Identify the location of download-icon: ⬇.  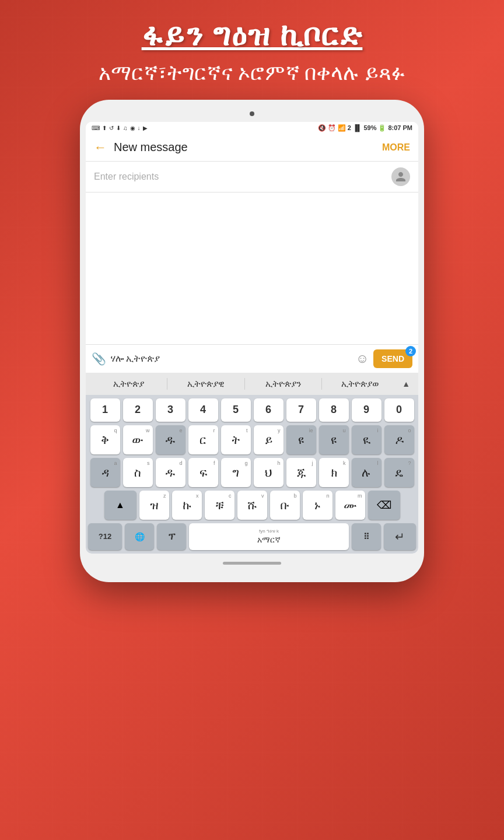
(118, 128).